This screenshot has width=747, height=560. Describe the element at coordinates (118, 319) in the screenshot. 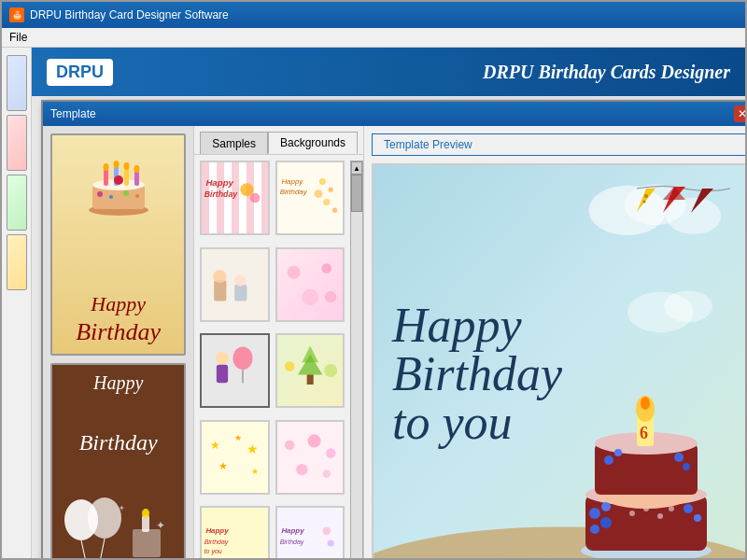

I see `card1-text: Happy Birthday` at that location.